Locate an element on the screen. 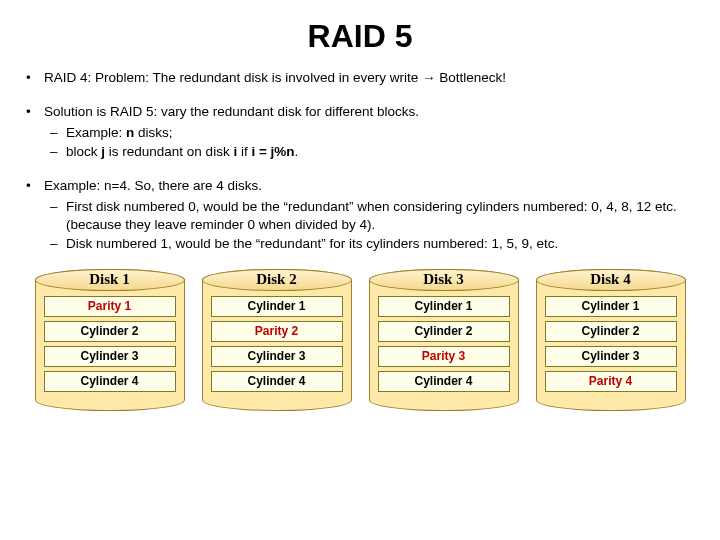 The width and height of the screenshot is (720, 540). bullet-2-sub-2: block j is redundant on disk i if i = j%… is located at coordinates (371, 152).